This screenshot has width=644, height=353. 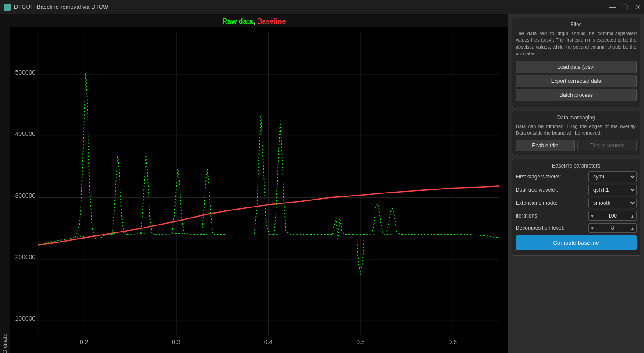 I want to click on svg-text: 0.6, so click(x=453, y=342).